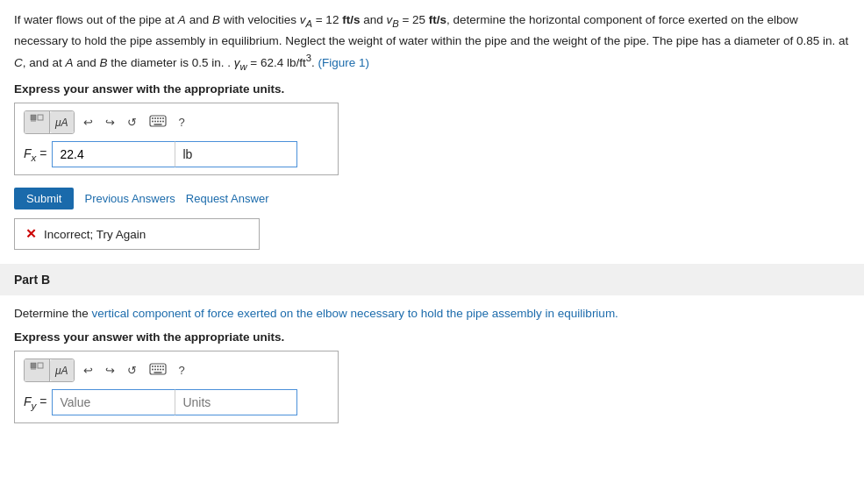 Image resolution: width=864 pixels, height=504 pixels. What do you see at coordinates (236, 154) in the screenshot?
I see `part-a-units-input` at bounding box center [236, 154].